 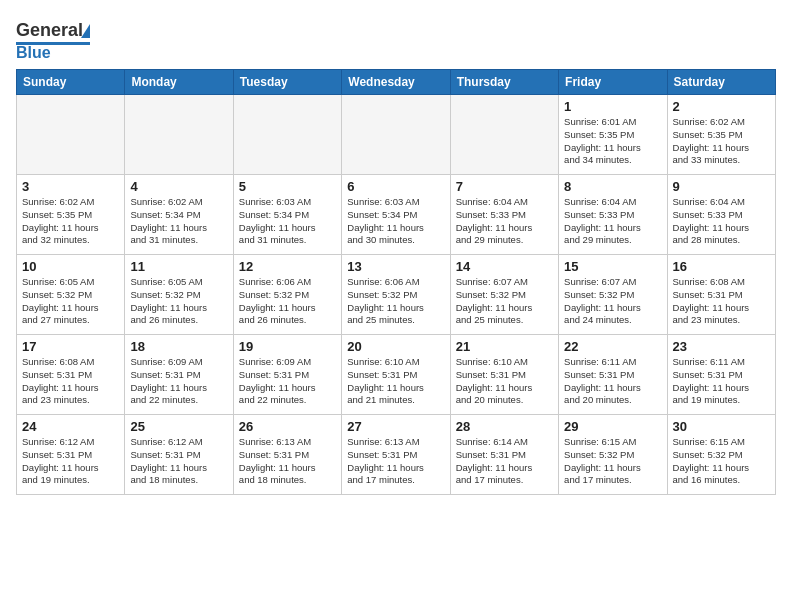 What do you see at coordinates (722, 106) in the screenshot?
I see `day-number: 2` at bounding box center [722, 106].